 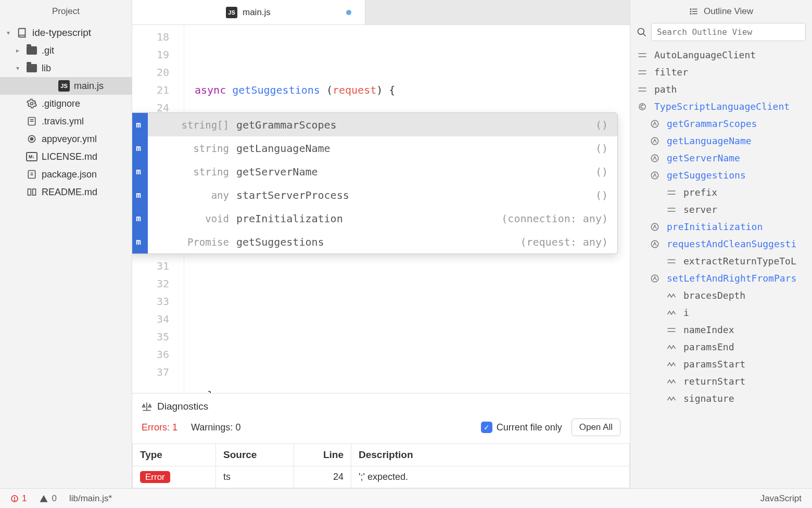 I want to click on outline-item: path, so click(x=721, y=90).